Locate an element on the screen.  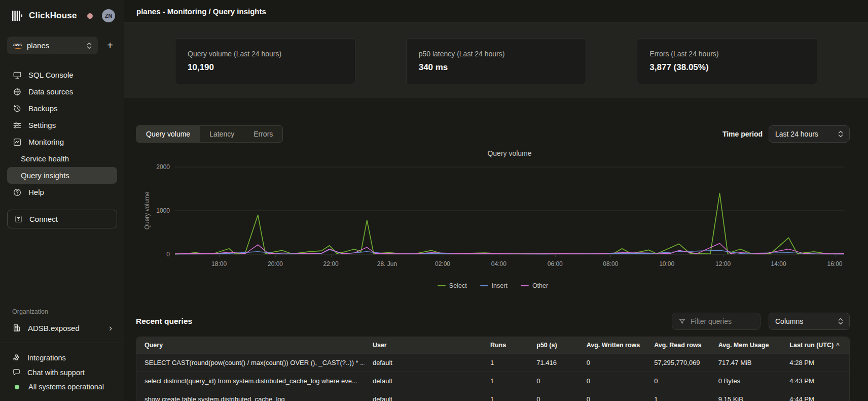
sidebar-item-sql-console: SQL Console is located at coordinates (62, 75).